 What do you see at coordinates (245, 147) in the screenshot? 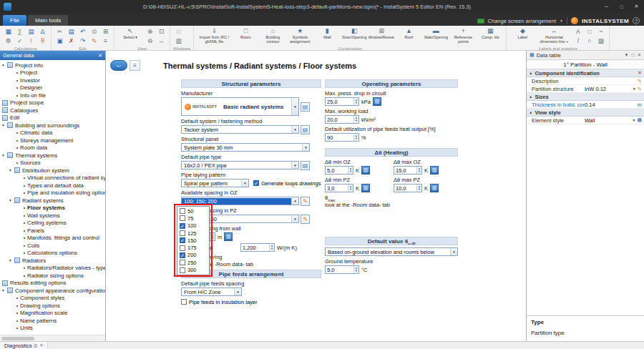
I see `structural-panel-select: System plate 30 mm ▼` at bounding box center [245, 147].